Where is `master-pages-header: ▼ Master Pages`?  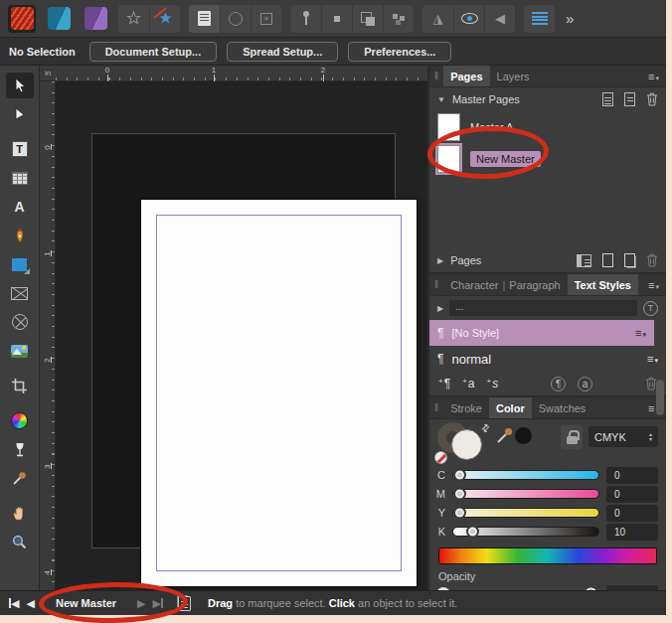 master-pages-header: ▼ Master Pages is located at coordinates (548, 99).